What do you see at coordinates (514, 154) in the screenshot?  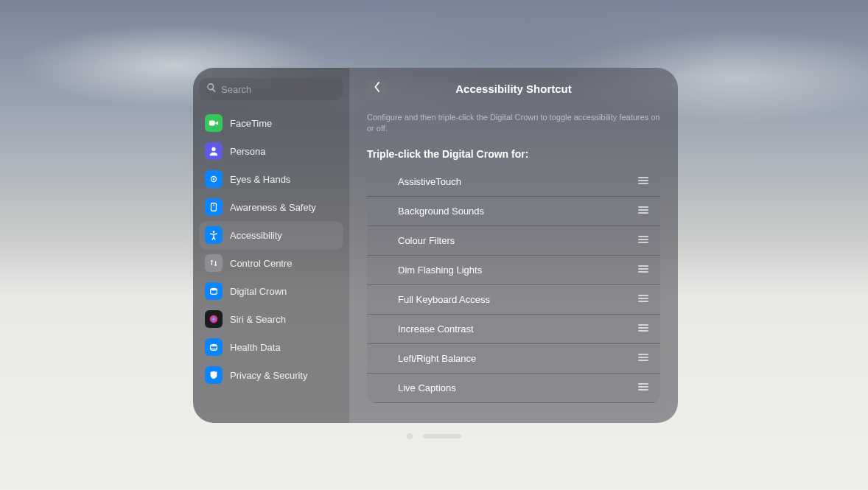 I see `section-subhead: Triple-click the Digital Crown for:` at bounding box center [514, 154].